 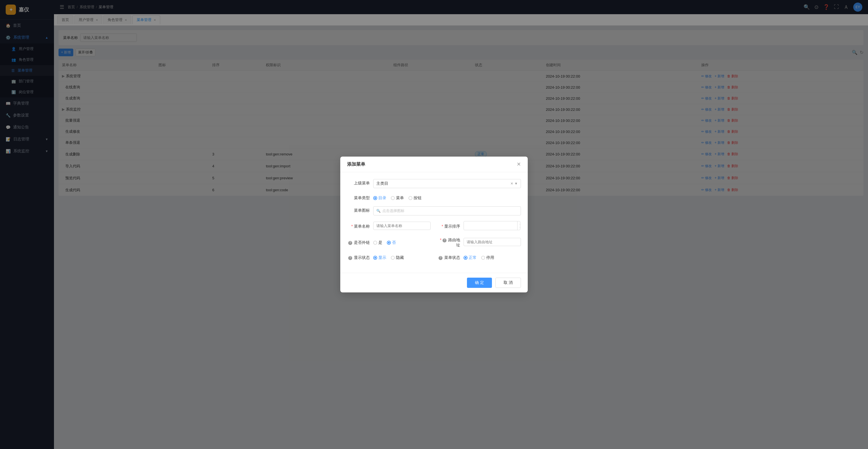 I want to click on form-row-route: ? 路由地址, so click(x=479, y=242).